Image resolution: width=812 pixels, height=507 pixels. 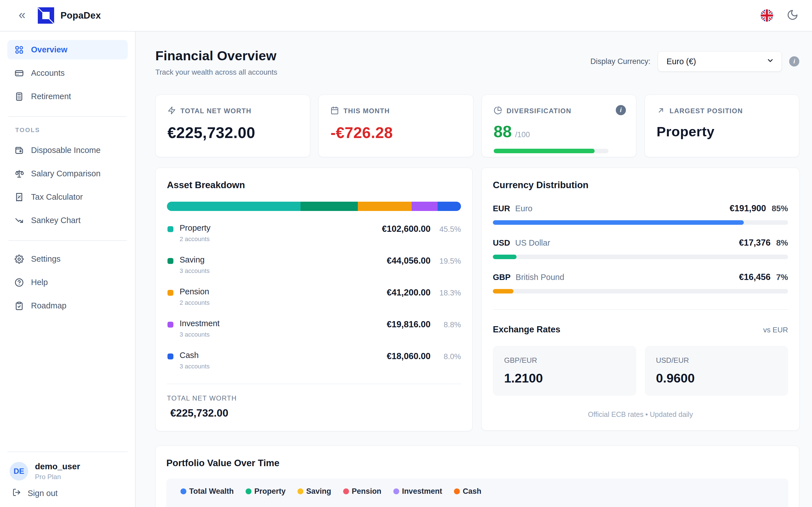 I want to click on grid-icon, so click(x=19, y=50).